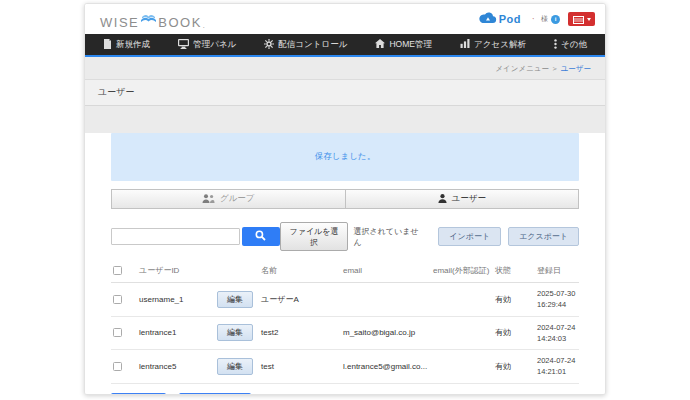  Describe the element at coordinates (300, 367) in the screenshot. I see `cell-name: test` at that location.